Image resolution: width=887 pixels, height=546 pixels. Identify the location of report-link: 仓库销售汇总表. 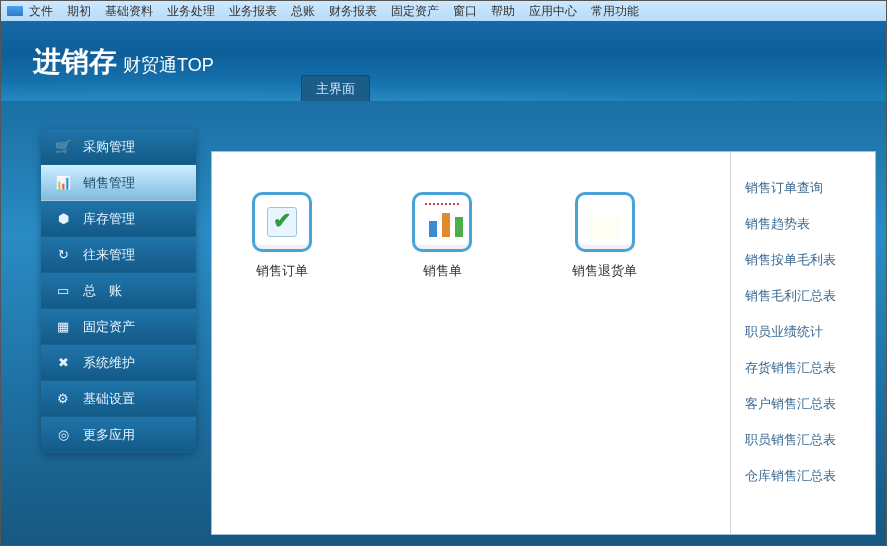
(803, 476).